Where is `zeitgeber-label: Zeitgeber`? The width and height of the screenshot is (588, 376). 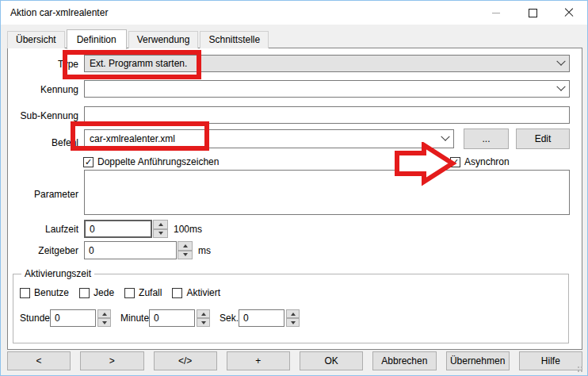
zeitgeber-label: Zeitgeber is located at coordinates (43, 251).